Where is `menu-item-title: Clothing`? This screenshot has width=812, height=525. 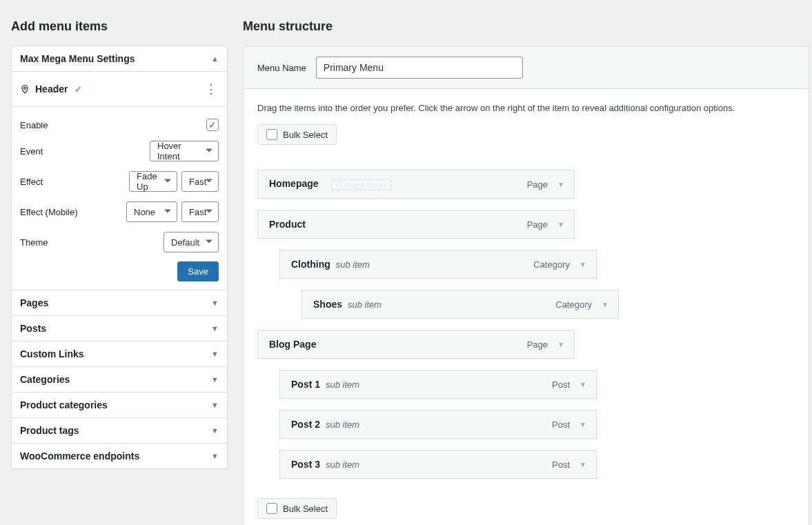
menu-item-title: Clothing is located at coordinates (310, 264).